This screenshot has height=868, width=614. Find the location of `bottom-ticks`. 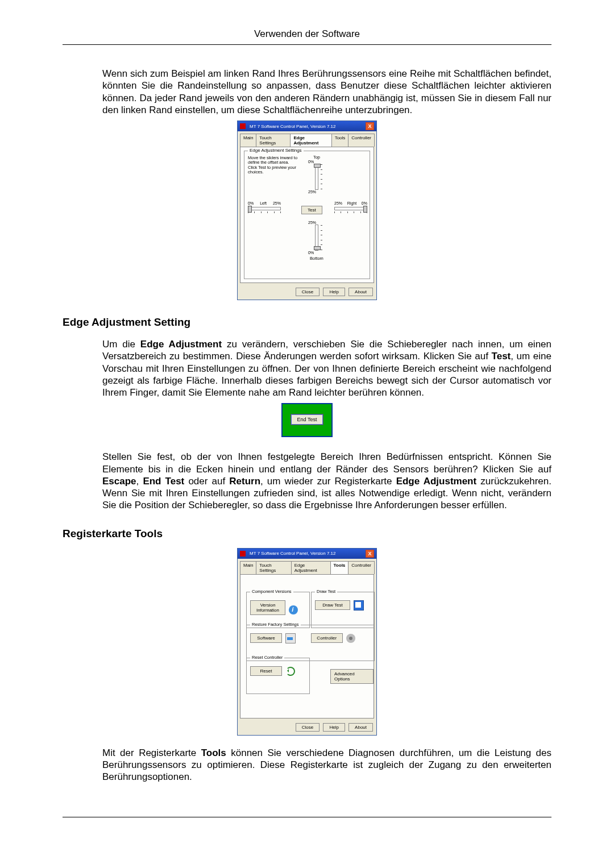

bottom-ticks is located at coordinates (322, 238).